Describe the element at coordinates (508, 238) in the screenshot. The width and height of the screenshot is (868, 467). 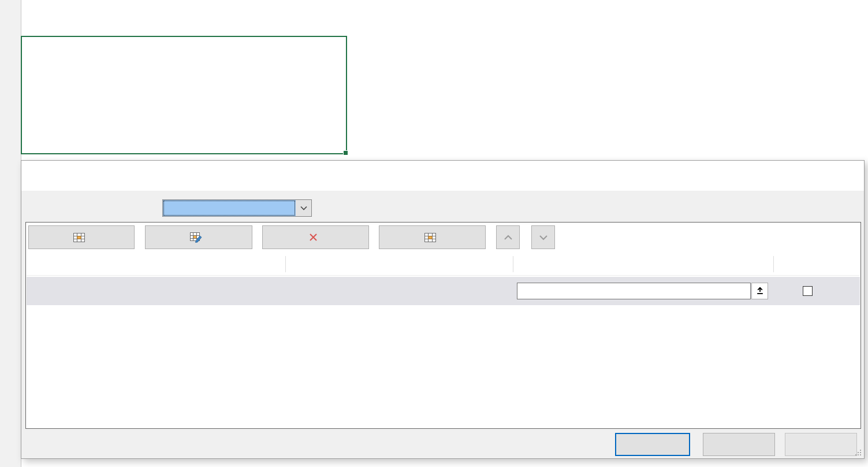
I see `chevron-up-icon` at that location.